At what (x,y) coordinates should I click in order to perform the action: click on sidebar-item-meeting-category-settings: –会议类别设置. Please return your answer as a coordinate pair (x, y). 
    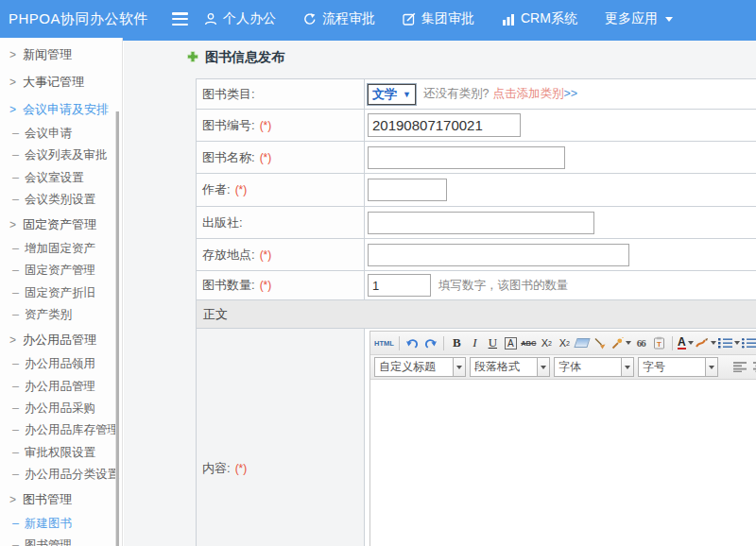
    Looking at the image, I should click on (60, 200).